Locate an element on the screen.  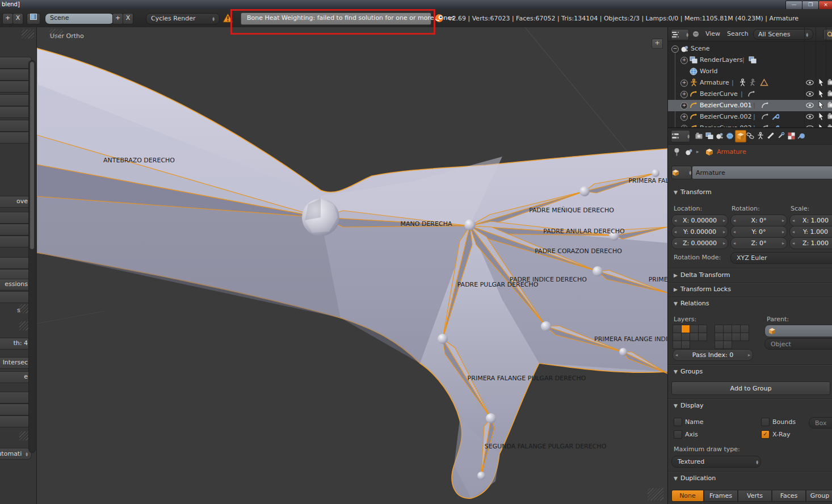
location-y-field: ◂Y: 0.00000▸ is located at coordinates (700, 232).